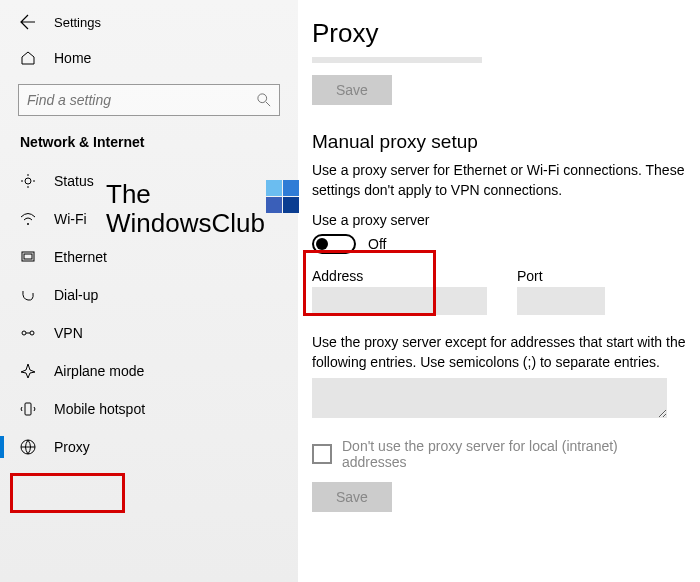  I want to click on settings-label: Settings, so click(78, 22).